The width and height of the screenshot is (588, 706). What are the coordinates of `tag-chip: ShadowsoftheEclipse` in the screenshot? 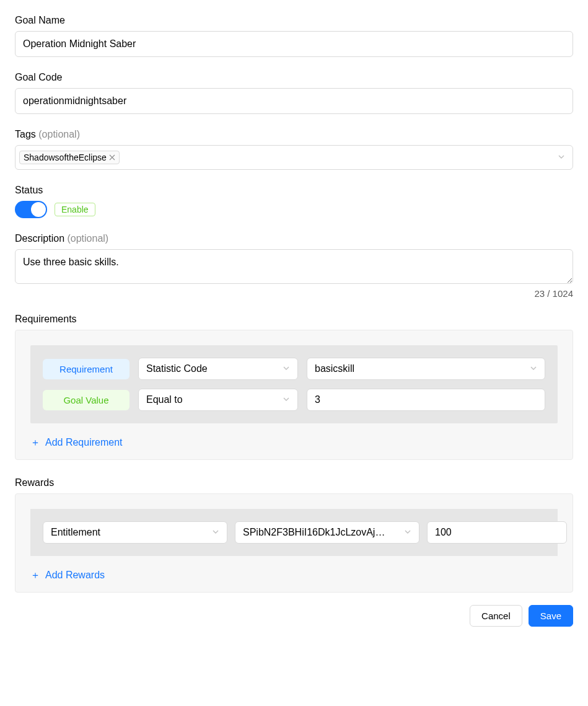 It's located at (69, 157).